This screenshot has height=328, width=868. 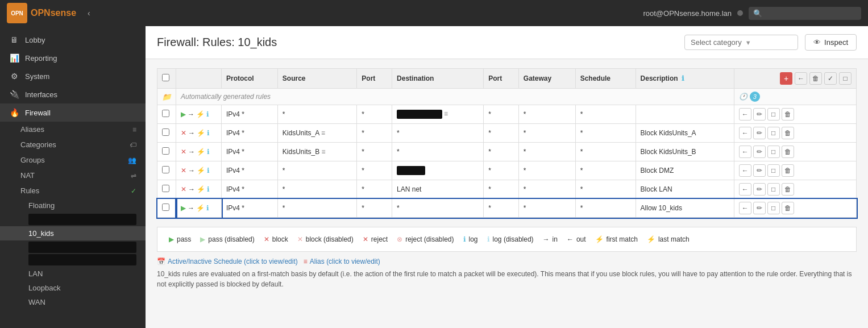 I want to click on sidebar-item-rule1-black, so click(x=82, y=219).